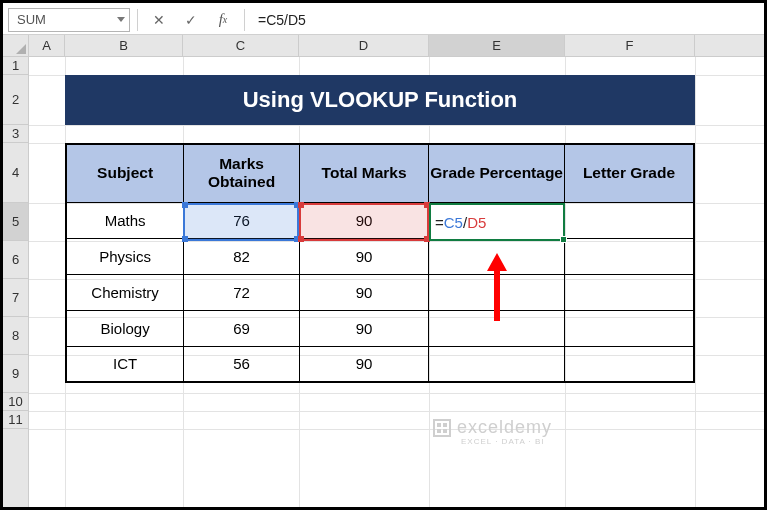 The width and height of the screenshot is (767, 510). What do you see at coordinates (442, 428) in the screenshot?
I see `logo-icon` at bounding box center [442, 428].